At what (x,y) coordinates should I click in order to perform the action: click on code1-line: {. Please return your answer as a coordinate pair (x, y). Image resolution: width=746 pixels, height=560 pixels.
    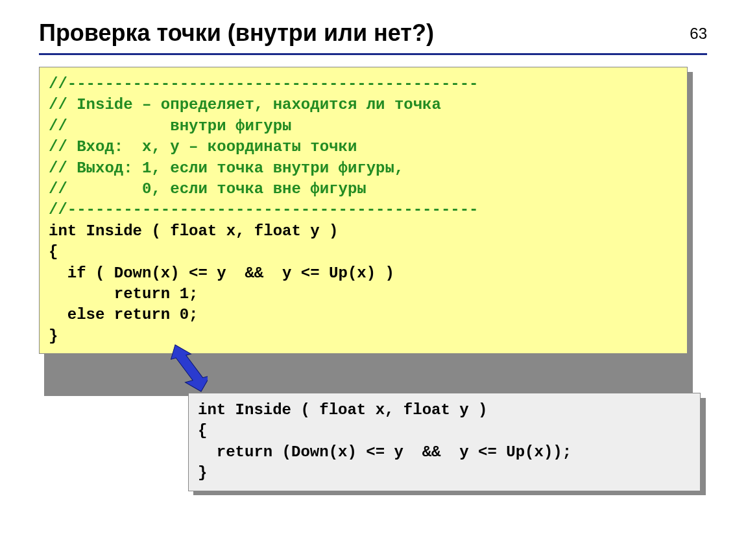
    Looking at the image, I should click on (53, 251).